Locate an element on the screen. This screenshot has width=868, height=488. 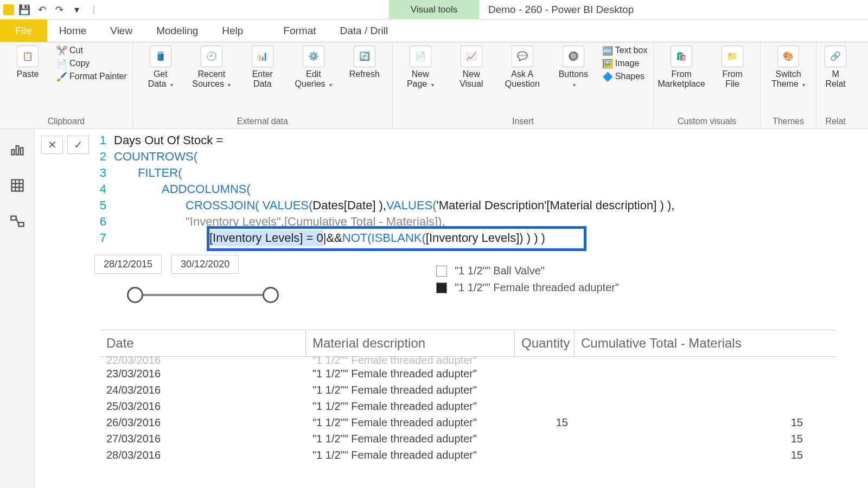
textbox-icon: 🔤 is located at coordinates (607, 50).